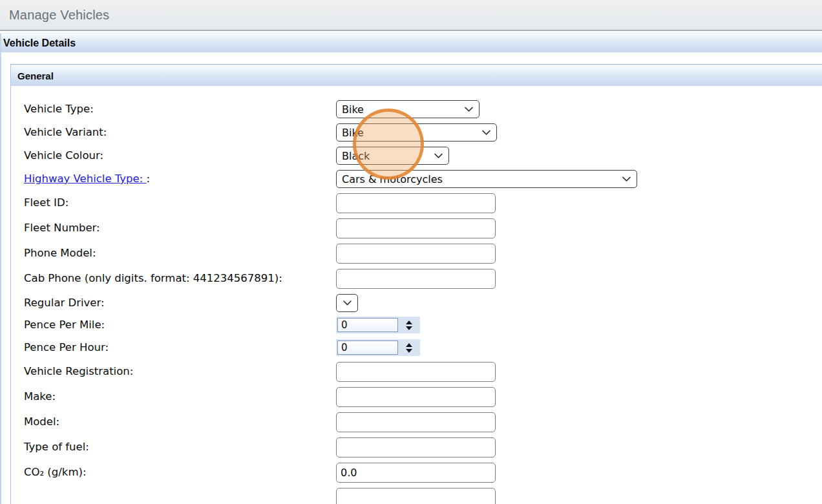  Describe the element at coordinates (409, 326) in the screenshot. I see `pence-per-mile-spin-buttons` at that location.